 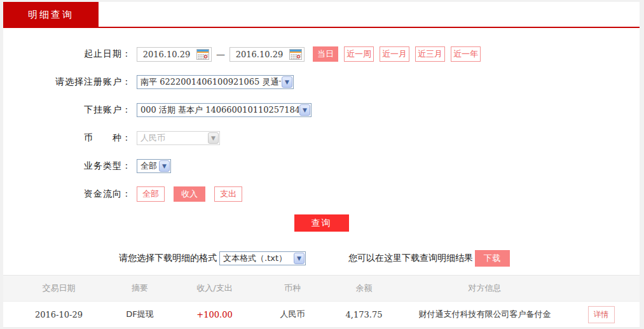 I want to click on currency-value: 人民币, so click(x=151, y=138).